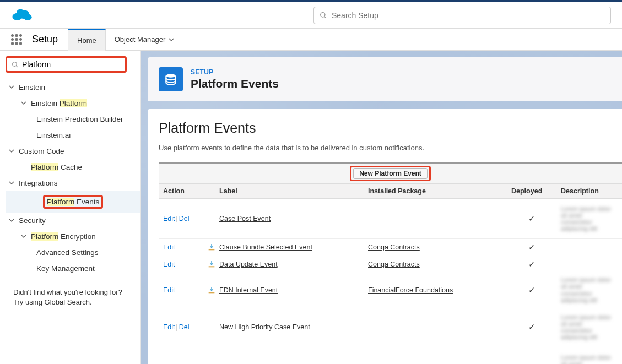  Describe the element at coordinates (17, 40) in the screenshot. I see `app-launcher-icon` at that location.